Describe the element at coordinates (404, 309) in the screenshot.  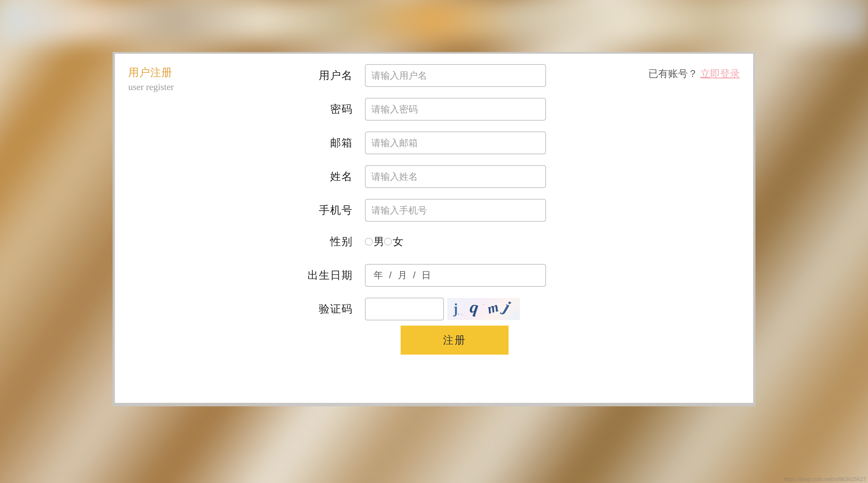
I see `input-captcha` at that location.